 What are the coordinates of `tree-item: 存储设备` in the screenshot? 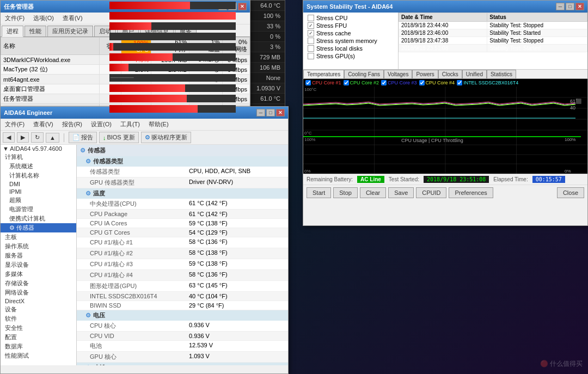 It's located at (38, 283).